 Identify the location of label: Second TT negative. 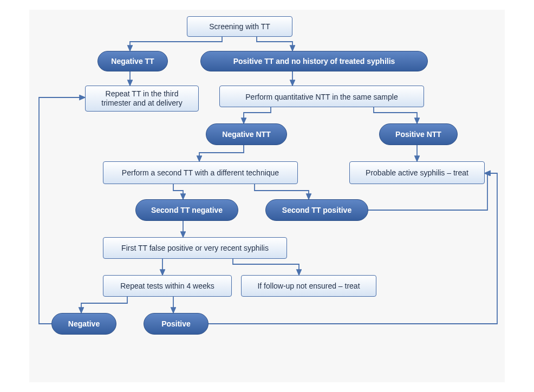
(187, 210).